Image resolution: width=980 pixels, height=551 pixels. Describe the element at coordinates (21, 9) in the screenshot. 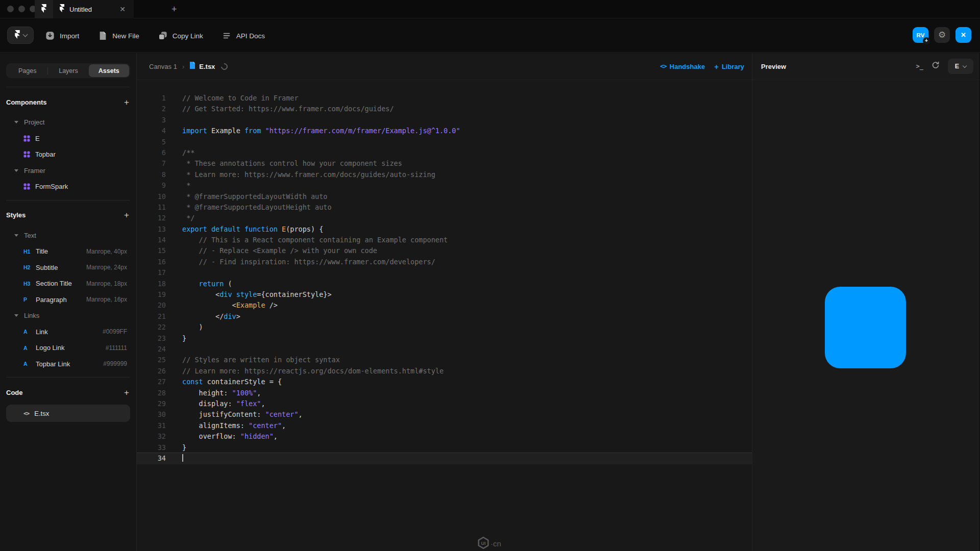

I see `traffic-light-minimize` at that location.